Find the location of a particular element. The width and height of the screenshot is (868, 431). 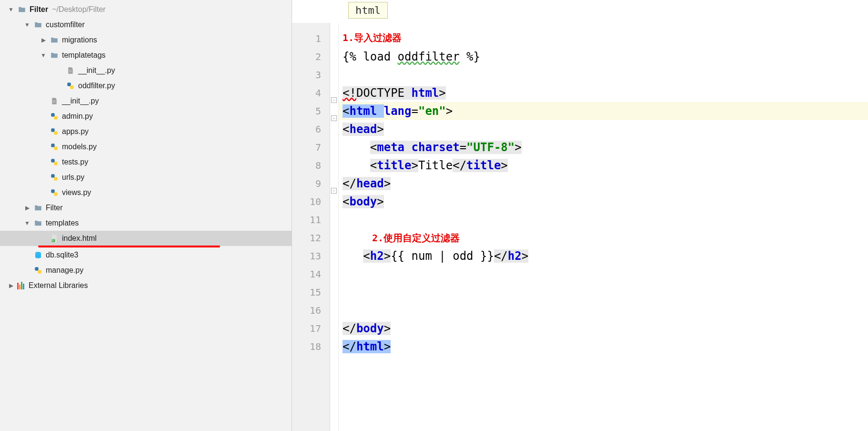

code-line: <title>Title</title> is located at coordinates (603, 165).